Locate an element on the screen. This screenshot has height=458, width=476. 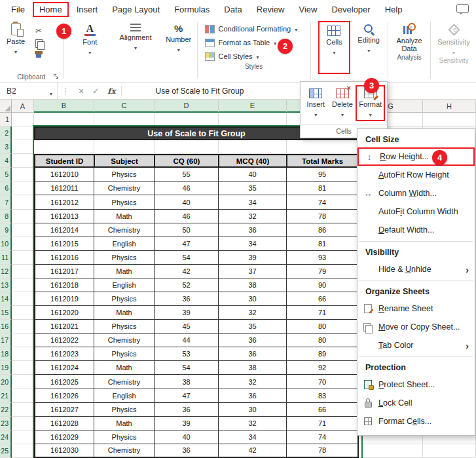
cell-C8: Math is located at coordinates (124, 216).